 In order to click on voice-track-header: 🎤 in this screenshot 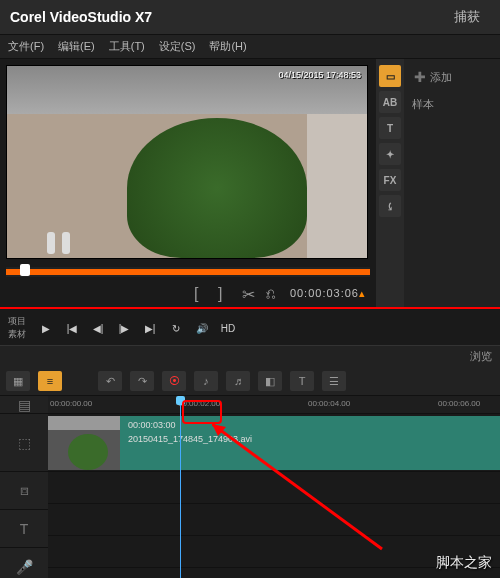, I will do `click(24, 563)`.